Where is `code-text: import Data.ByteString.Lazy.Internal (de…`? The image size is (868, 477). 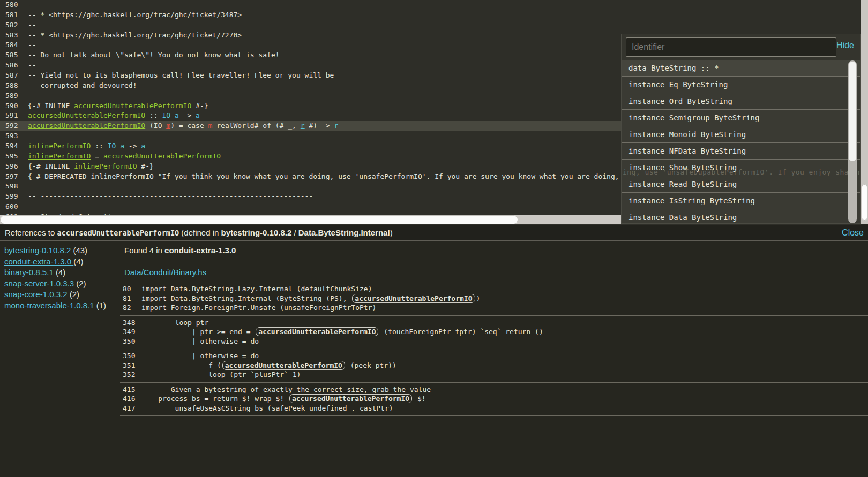 code-text: import Data.ByteString.Lazy.Internal (de… is located at coordinates (257, 289).